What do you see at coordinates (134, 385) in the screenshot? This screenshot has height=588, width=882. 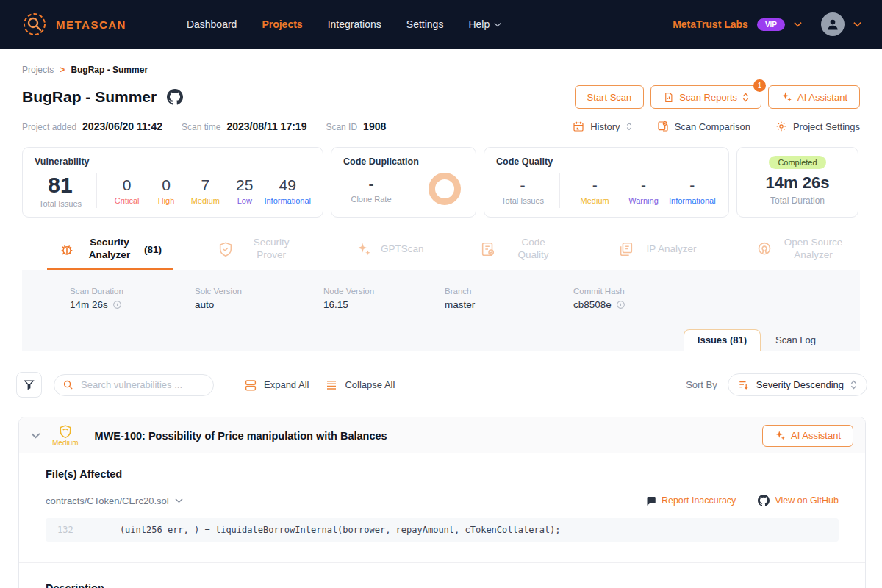 I see `search-input` at bounding box center [134, 385].